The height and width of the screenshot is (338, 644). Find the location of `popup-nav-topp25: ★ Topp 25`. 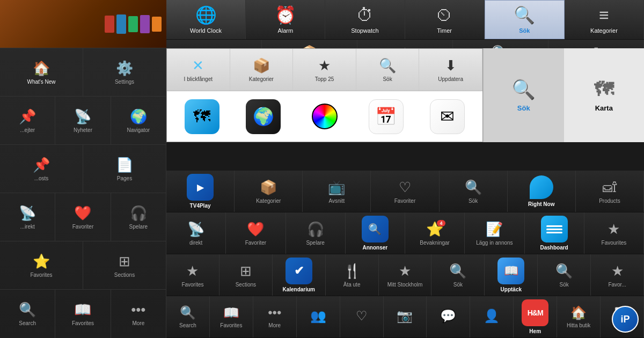

popup-nav-topp25: ★ Topp 25 is located at coordinates (325, 70).